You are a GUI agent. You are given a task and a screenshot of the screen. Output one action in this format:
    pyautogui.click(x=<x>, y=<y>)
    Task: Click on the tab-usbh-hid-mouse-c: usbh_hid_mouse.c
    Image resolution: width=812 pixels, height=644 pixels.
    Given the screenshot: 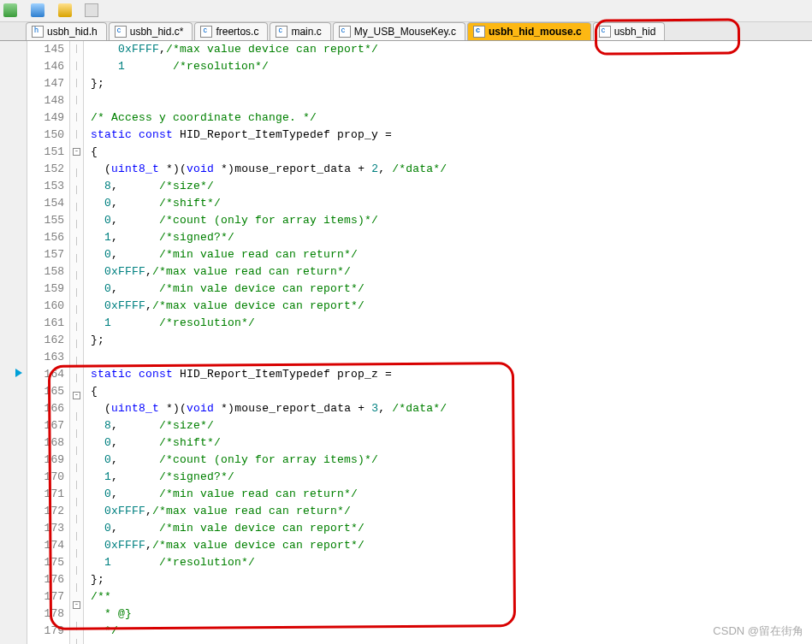 What is the action you would take?
    pyautogui.click(x=529, y=31)
    